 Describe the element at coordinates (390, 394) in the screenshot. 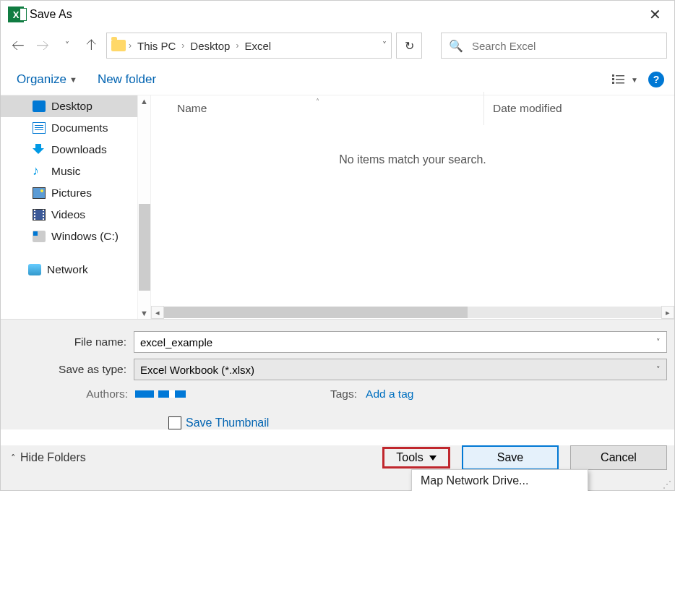

I see `tags-input: Add a tag` at that location.